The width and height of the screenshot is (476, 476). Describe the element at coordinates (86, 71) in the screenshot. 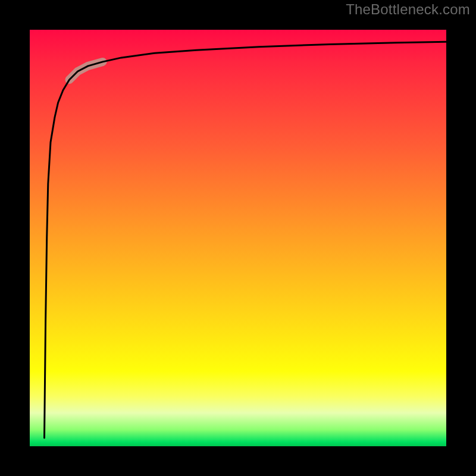

I see `highlight-segment` at that location.